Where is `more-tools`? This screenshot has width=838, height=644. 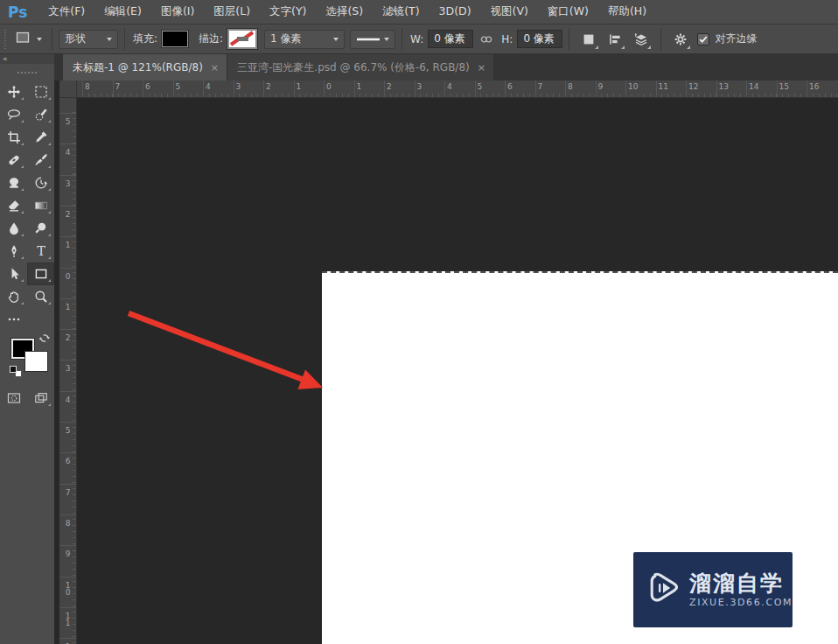 more-tools is located at coordinates (14, 319).